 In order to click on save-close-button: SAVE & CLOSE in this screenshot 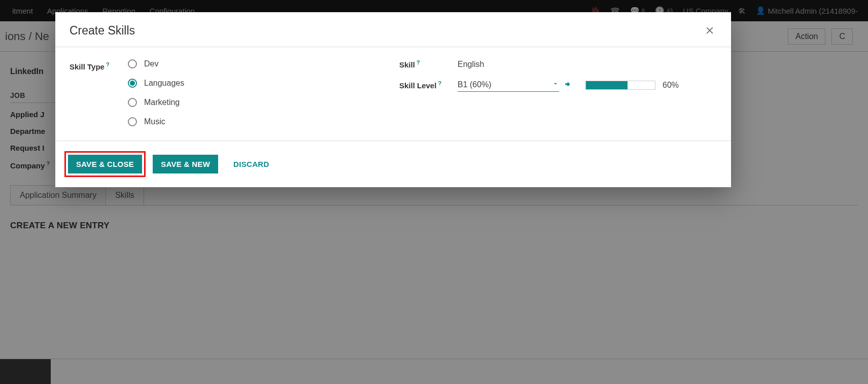, I will do `click(105, 164)`.